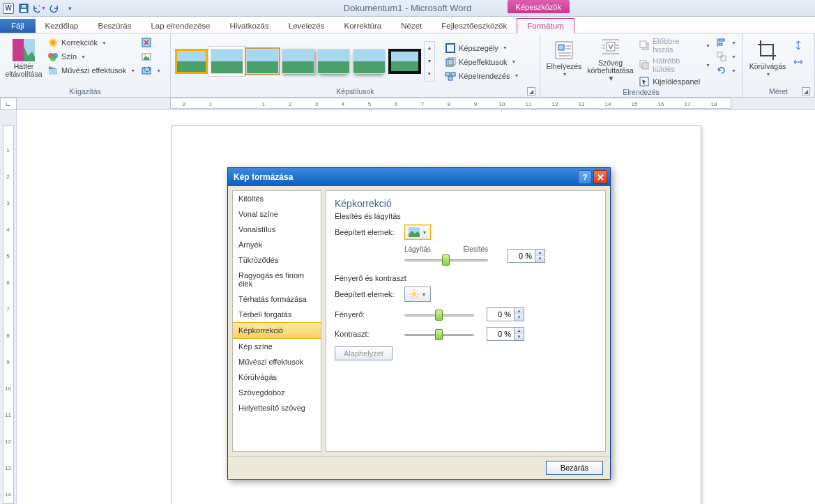 The width and height of the screenshot is (815, 504). I want to click on app-menu-button: W, so click(8, 8).